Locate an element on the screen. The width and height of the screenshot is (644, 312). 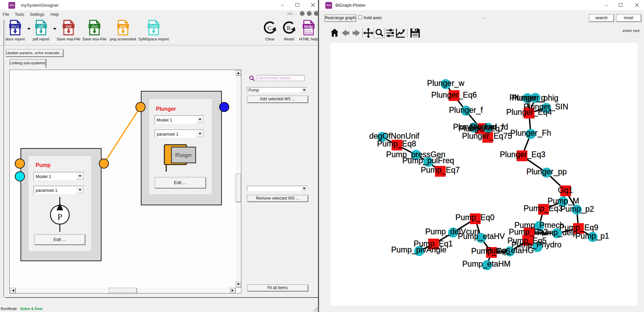
svg-text: Plunger_Eq6 is located at coordinates (454, 95).